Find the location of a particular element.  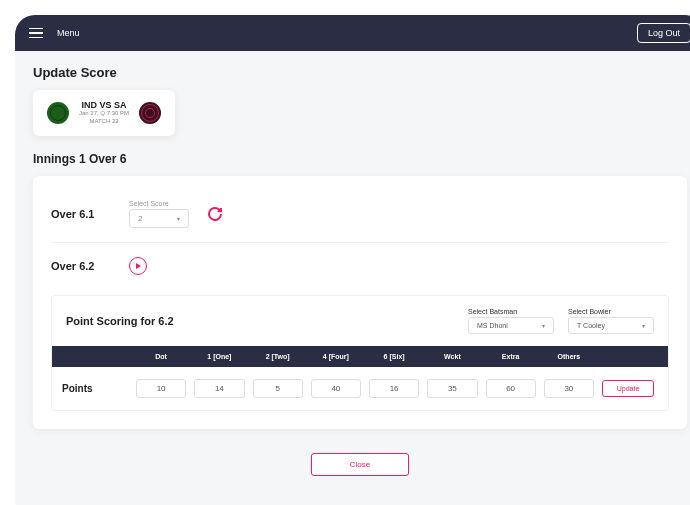

menu-label: Menu is located at coordinates (68, 33).